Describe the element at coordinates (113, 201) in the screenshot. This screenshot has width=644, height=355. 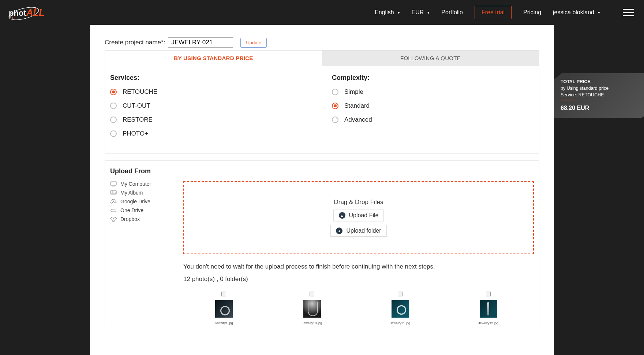
I see `google-drive-icon` at that location.